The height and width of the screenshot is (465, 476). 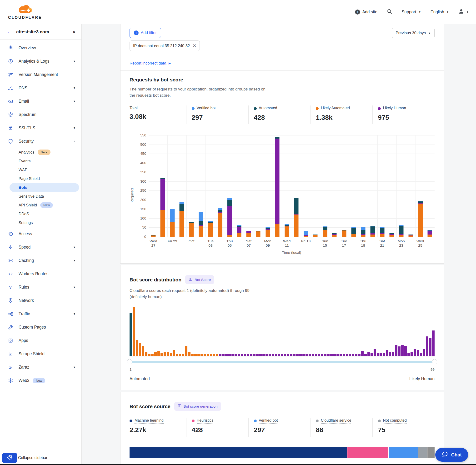 I want to click on site-switcher: ← cftestsite3.com ▶, so click(x=41, y=32).